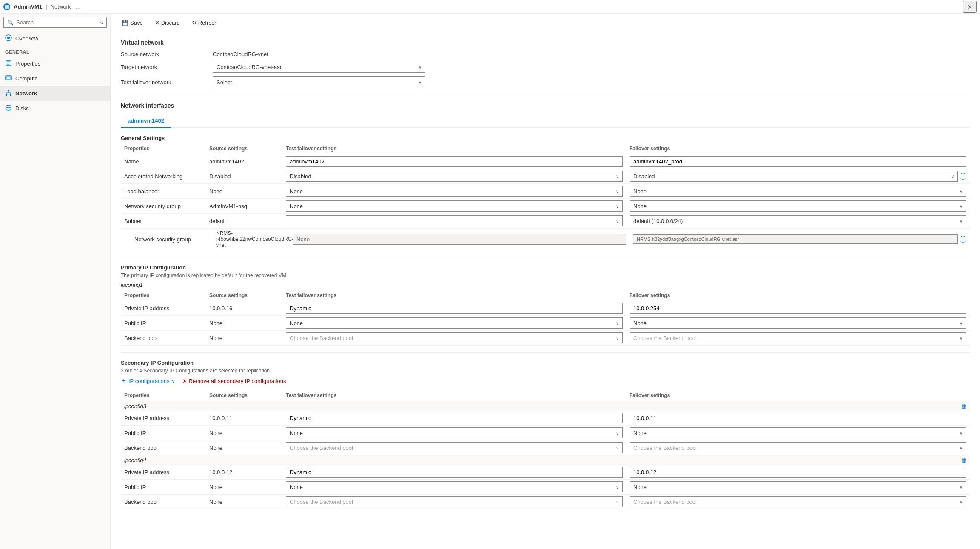 The image size is (980, 549). What do you see at coordinates (545, 275) in the screenshot?
I see `primary-ip-desc: The primary IP configuration is replicat…` at bounding box center [545, 275].